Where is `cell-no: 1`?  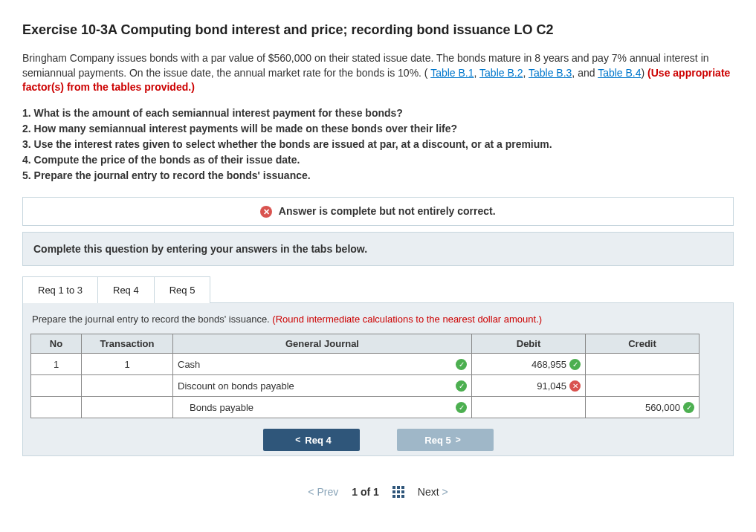 cell-no: 1 is located at coordinates (56, 364).